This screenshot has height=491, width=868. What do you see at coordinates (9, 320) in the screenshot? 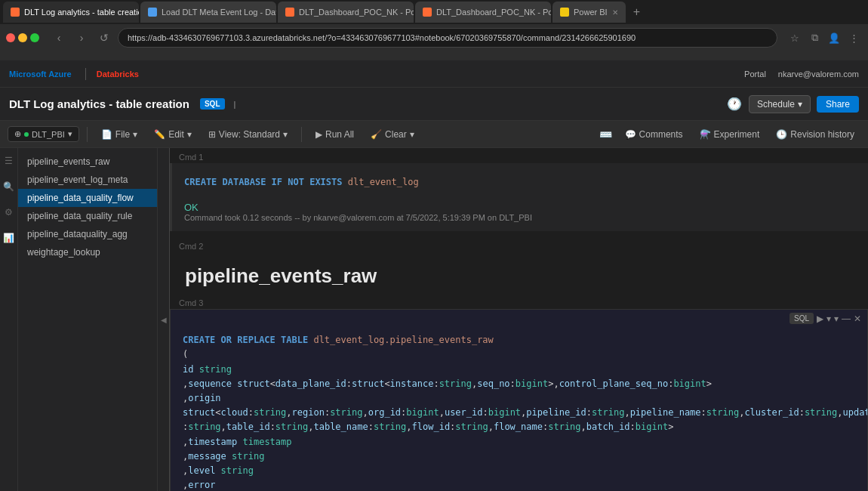
I see `left-icons-panel: ☰ 🔍 ⚙ 📊` at bounding box center [9, 320].